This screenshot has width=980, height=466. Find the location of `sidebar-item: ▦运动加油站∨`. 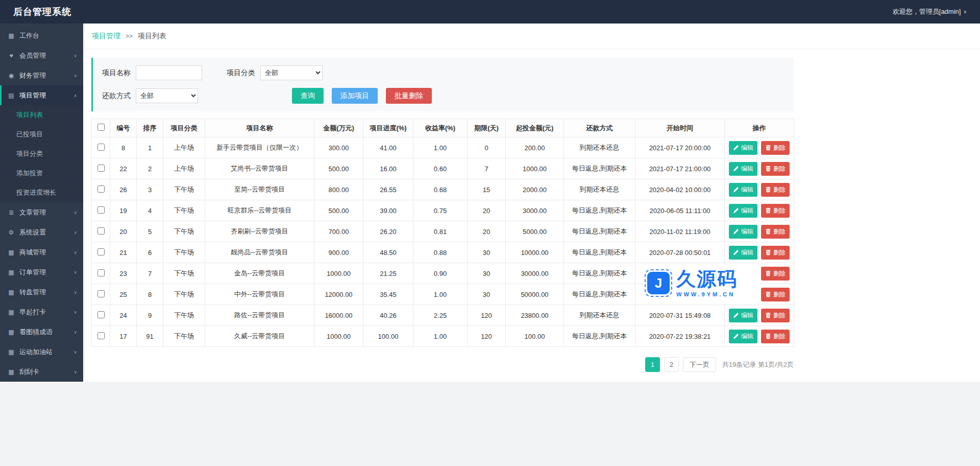

sidebar-item: ▦运动加油站∨ is located at coordinates (42, 352).